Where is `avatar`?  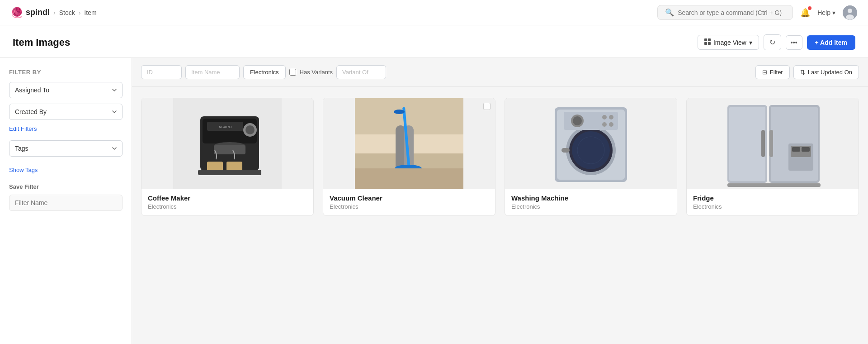 avatar is located at coordinates (850, 13).